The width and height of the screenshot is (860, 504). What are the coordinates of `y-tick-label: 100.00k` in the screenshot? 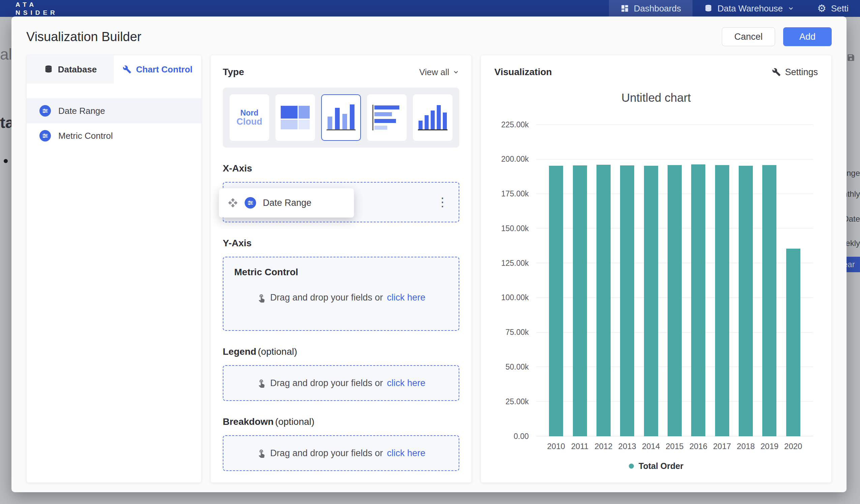 It's located at (515, 298).